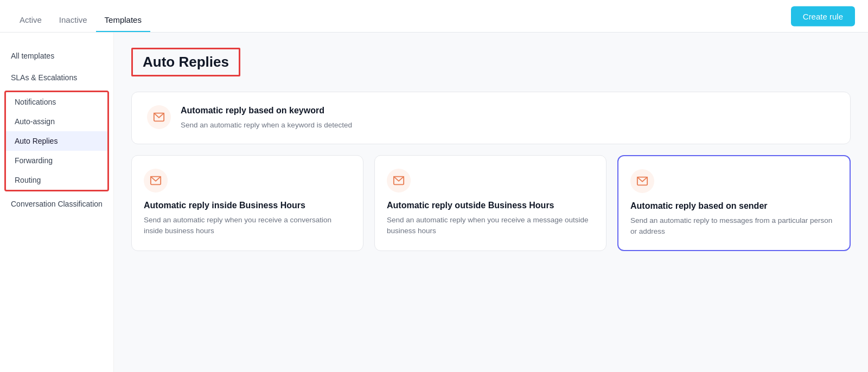 This screenshot has width=868, height=372. I want to click on card-outside-icon-wrap, so click(399, 181).